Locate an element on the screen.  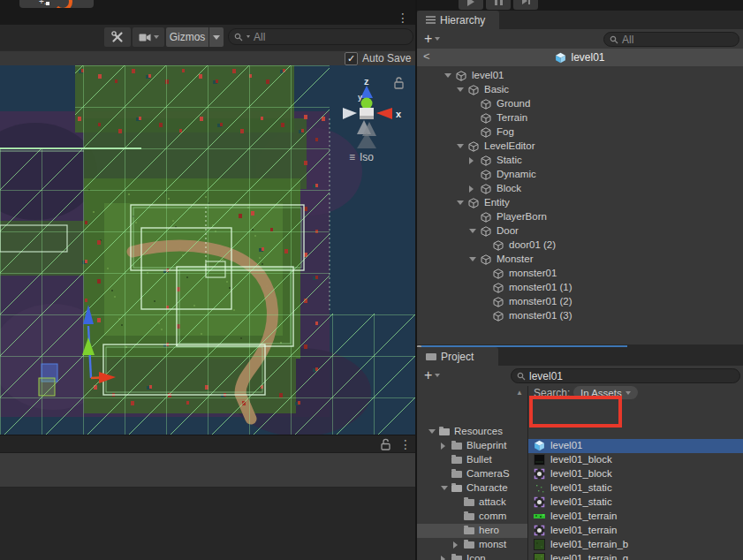
hierarchy-item: Block is located at coordinates (580, 189).